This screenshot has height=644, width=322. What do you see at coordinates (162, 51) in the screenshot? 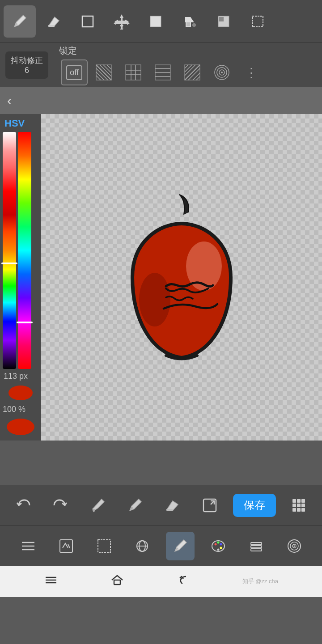
I see `lock-title: 锁定` at bounding box center [162, 51].